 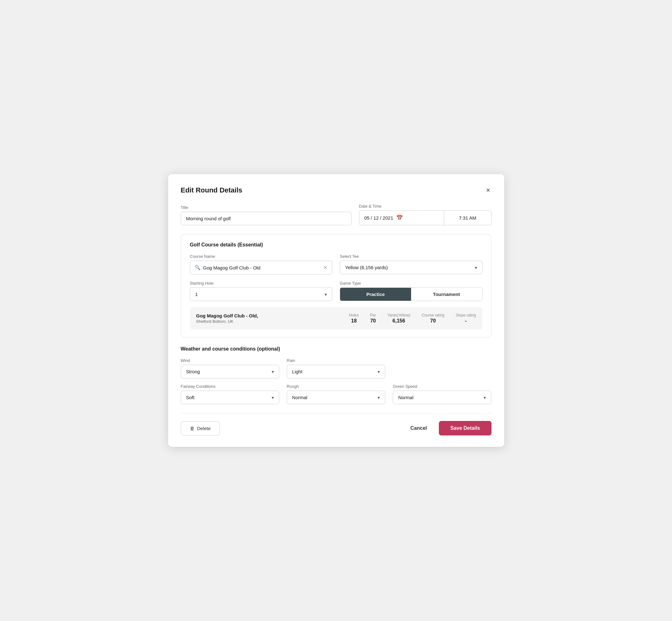 I want to click on course-name-input: 🔍 ✕, so click(x=261, y=267).